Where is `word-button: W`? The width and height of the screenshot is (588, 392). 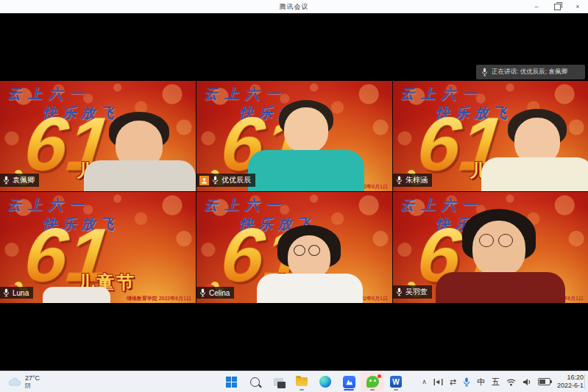 word-button: W is located at coordinates (396, 382).